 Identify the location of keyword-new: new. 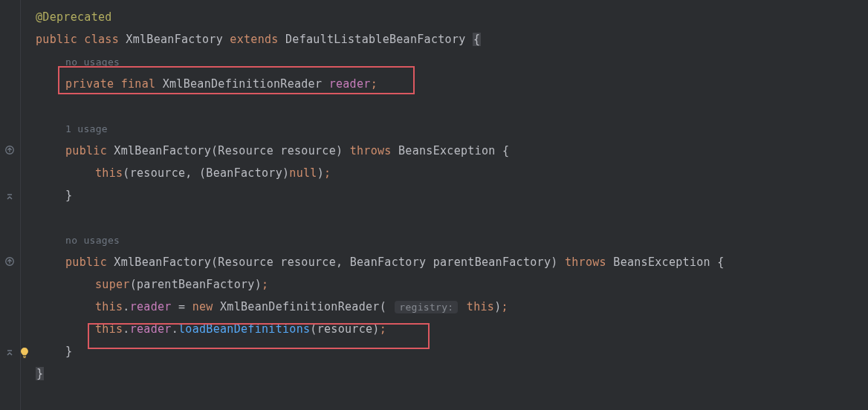
(203, 307).